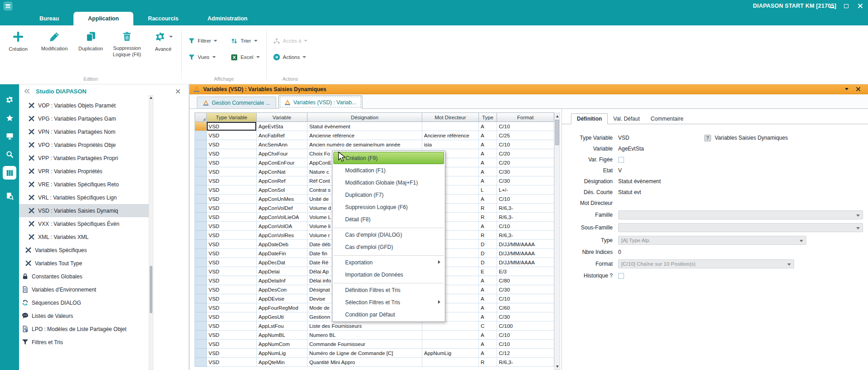  I want to click on document-search-icon, so click(10, 196).